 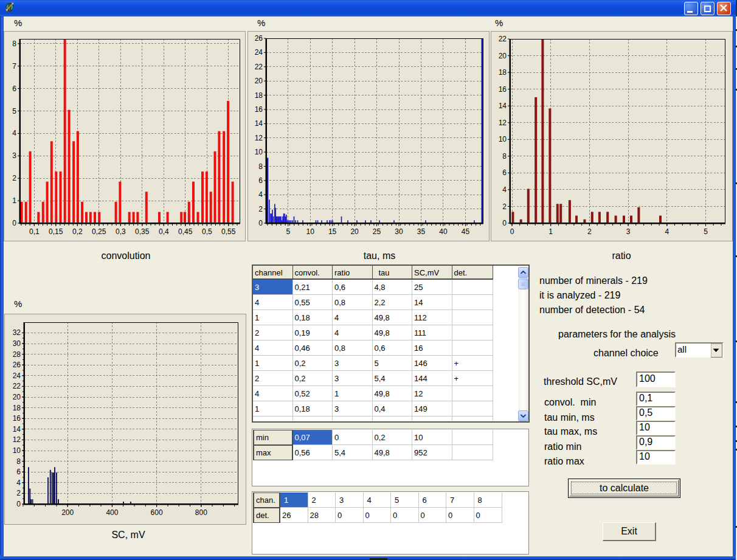 I want to click on svg-text: 400, so click(x=112, y=513).